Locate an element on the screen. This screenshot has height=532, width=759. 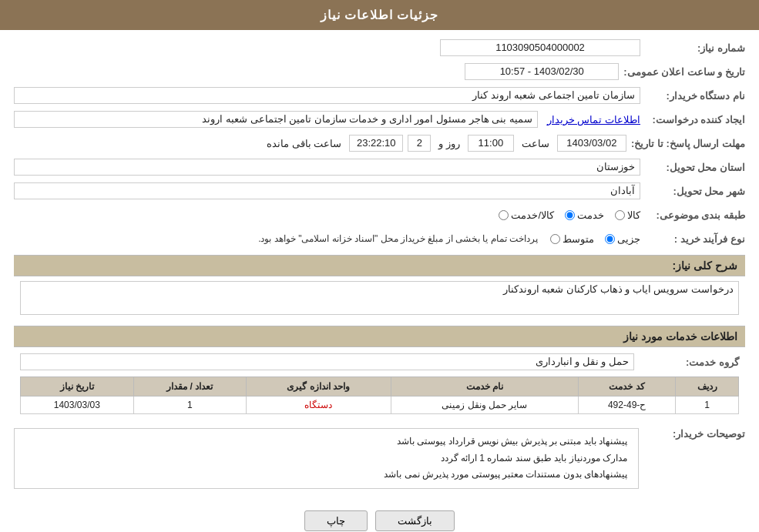
cell-unit: دستگاه is located at coordinates (319, 405).